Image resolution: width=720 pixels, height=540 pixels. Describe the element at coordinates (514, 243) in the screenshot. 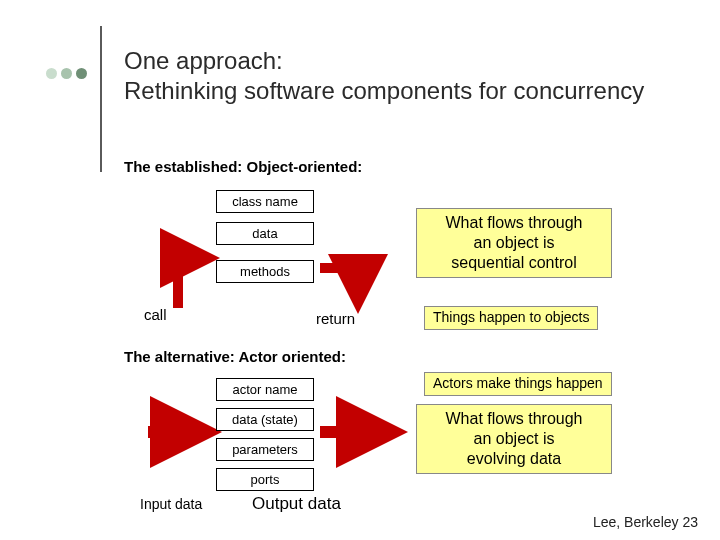

I see `object-flow-note: What flows through an object is sequenti…` at that location.